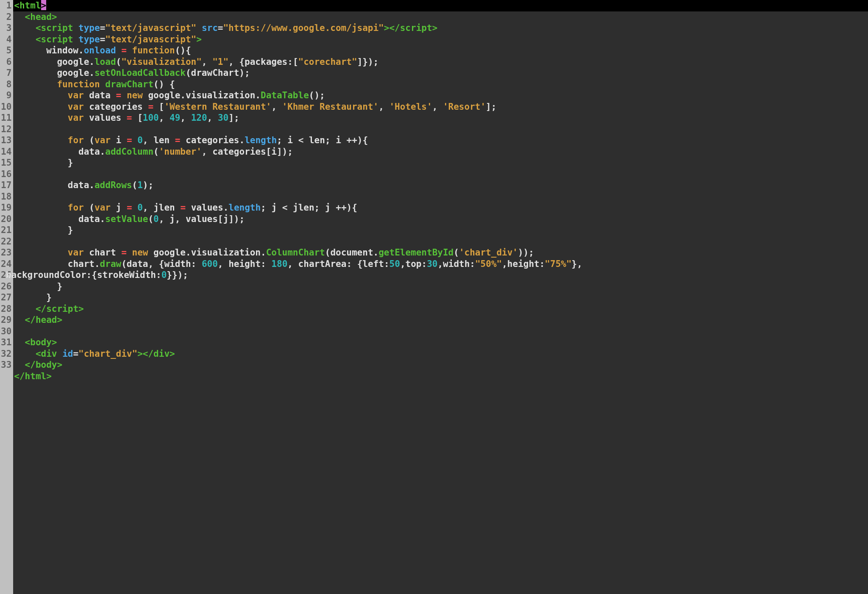  What do you see at coordinates (6, 219) in the screenshot?
I see `line-number: 20` at bounding box center [6, 219].